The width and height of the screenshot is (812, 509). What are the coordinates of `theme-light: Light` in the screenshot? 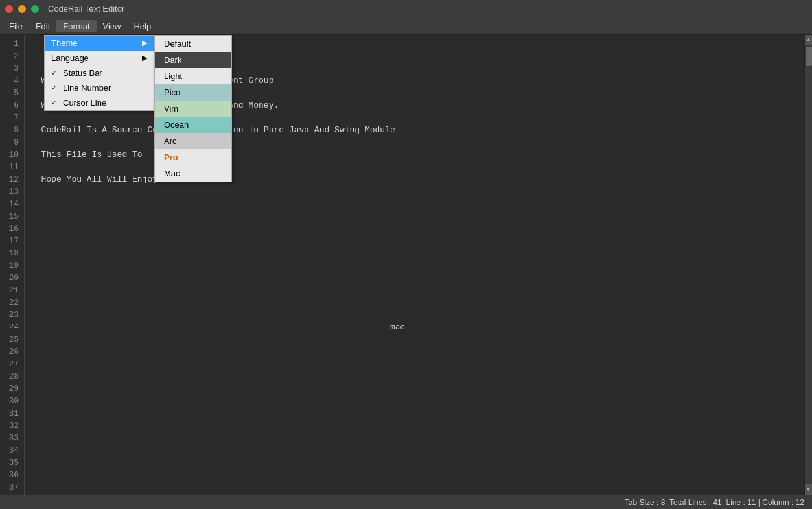 It's located at (193, 77).